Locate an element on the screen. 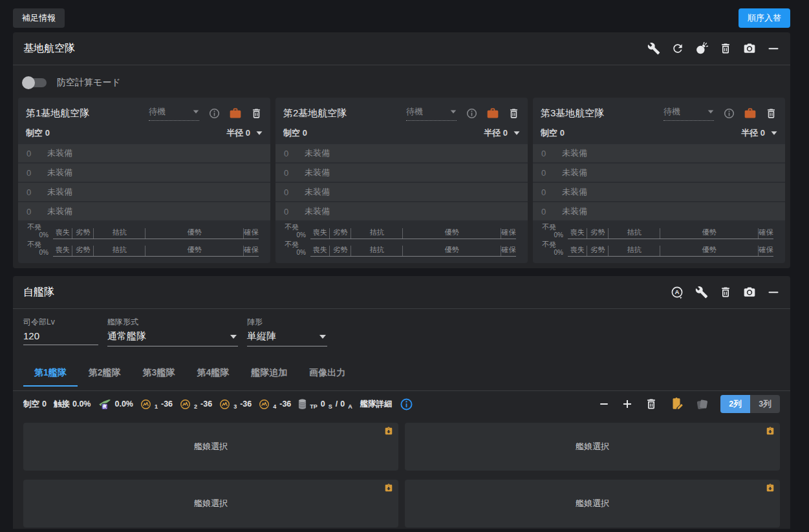 The width and height of the screenshot is (809, 532). reorder-button: 順序入替 is located at coordinates (764, 18).